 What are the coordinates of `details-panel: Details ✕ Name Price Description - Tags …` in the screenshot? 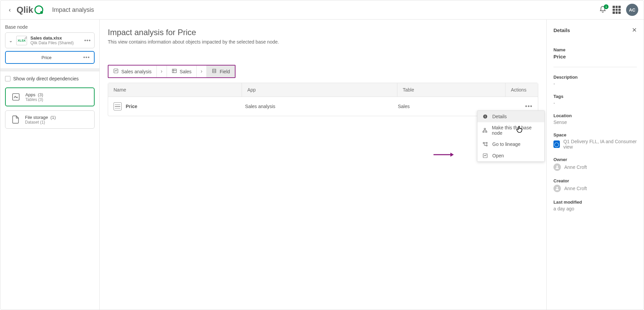 It's located at (595, 165).